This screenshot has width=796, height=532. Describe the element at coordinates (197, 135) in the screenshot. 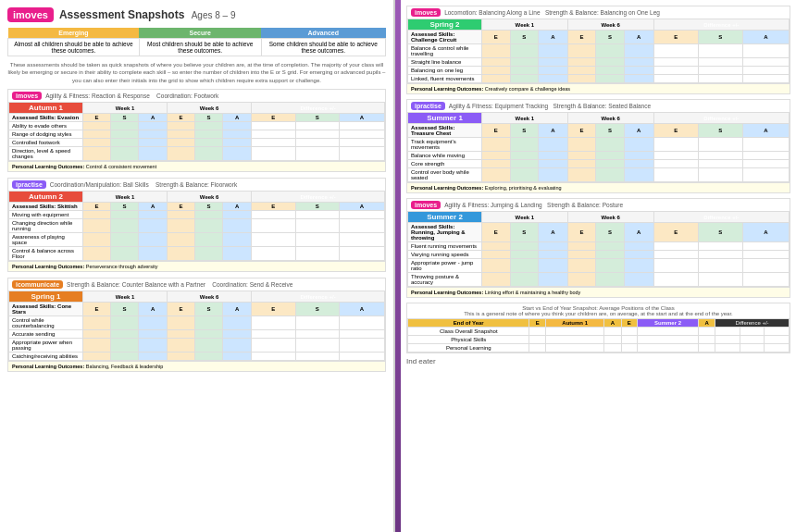

I see `table-row: Range of dodging styles` at that location.